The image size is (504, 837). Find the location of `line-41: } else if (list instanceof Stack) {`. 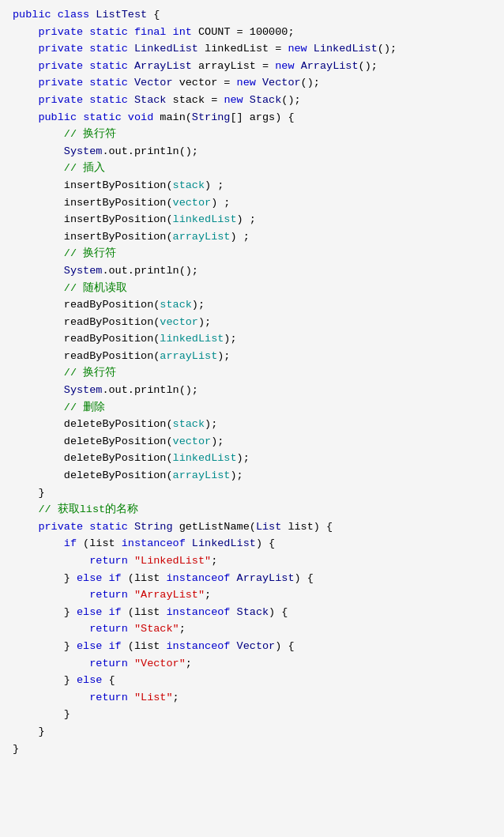

line-41: } else if (list instanceof Stack) { is located at coordinates (252, 613).